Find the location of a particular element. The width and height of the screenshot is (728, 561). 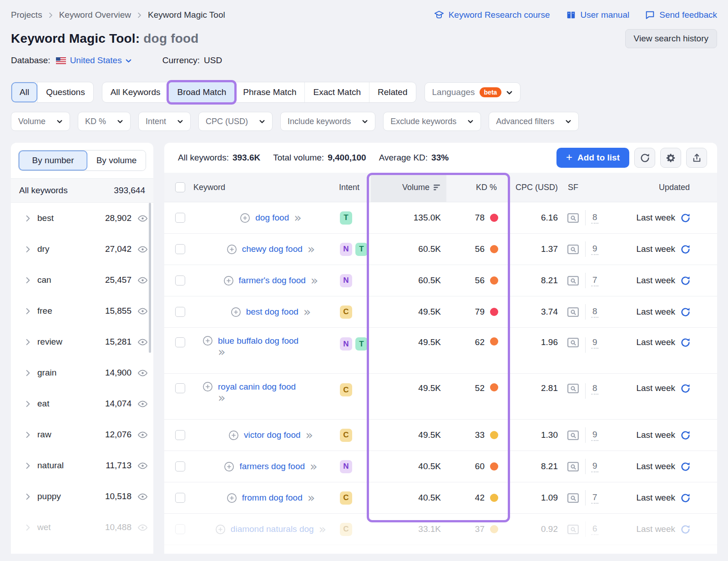

sidebar-group-item: free15,855 is located at coordinates (82, 311).